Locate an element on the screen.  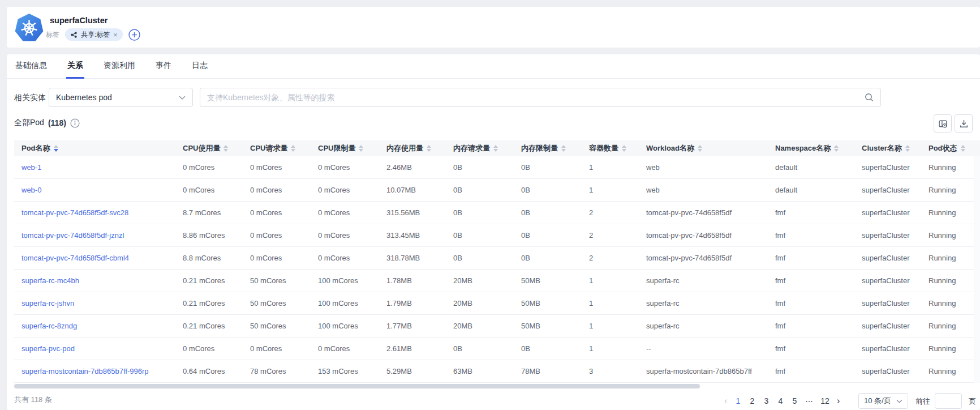
add-tag-button is located at coordinates (135, 35).